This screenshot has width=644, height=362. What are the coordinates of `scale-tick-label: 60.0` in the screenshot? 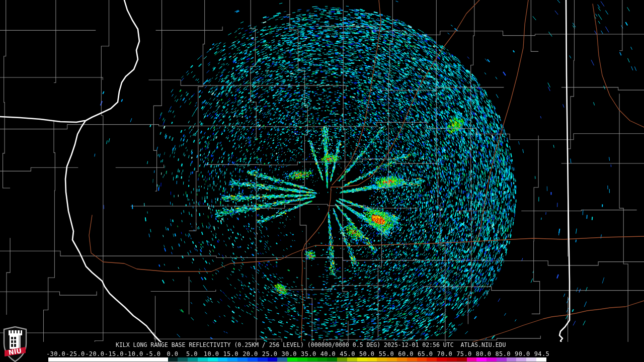 It's located at (406, 354).